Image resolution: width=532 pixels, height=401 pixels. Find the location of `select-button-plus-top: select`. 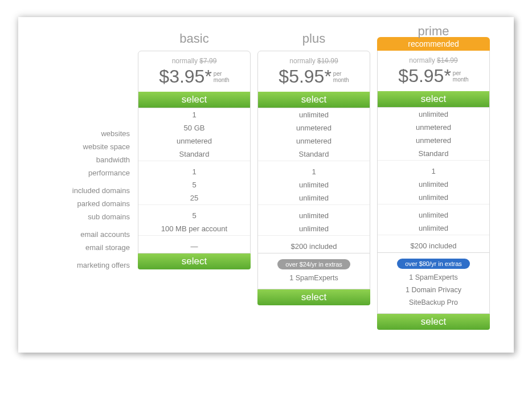

select-button-plus-top: select is located at coordinates (314, 100).